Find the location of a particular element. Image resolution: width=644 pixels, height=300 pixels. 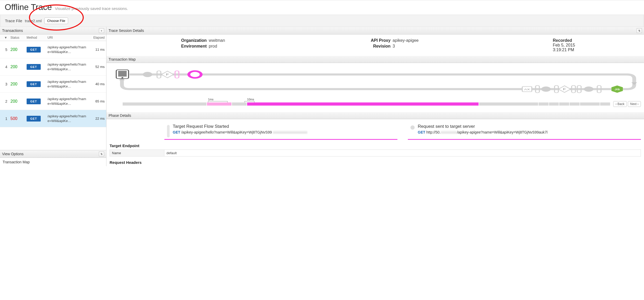

tx-elapsed: 22 ms is located at coordinates (97, 119).